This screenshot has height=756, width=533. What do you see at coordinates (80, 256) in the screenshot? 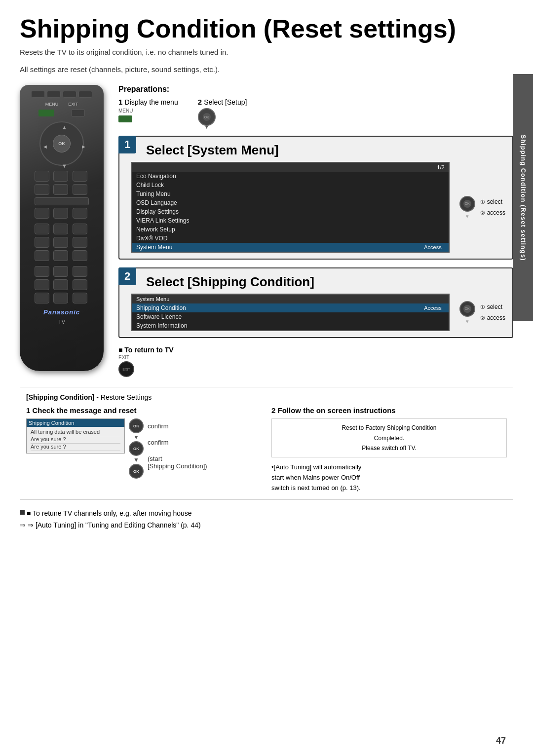
I see `remote-btn-n9` at bounding box center [80, 256].